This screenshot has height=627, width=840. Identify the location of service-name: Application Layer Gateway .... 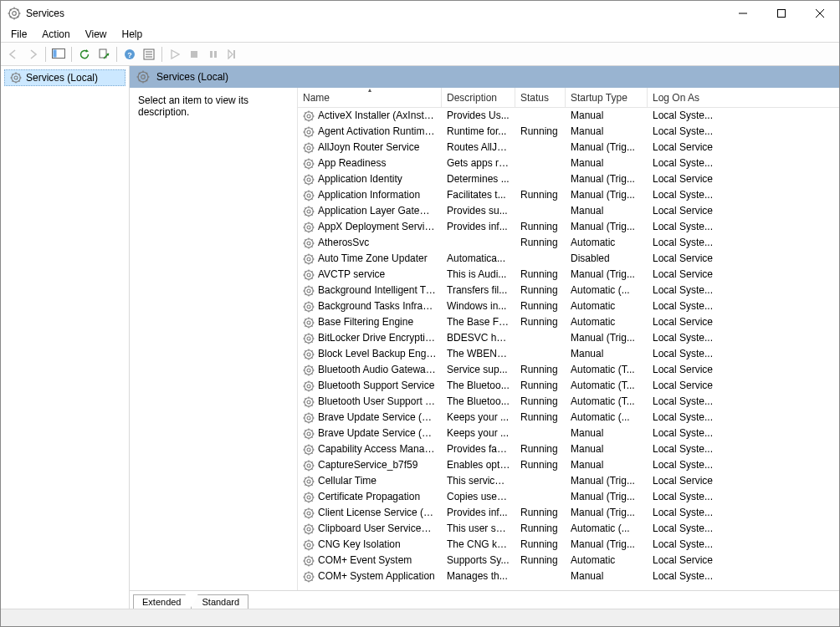
(377, 211).